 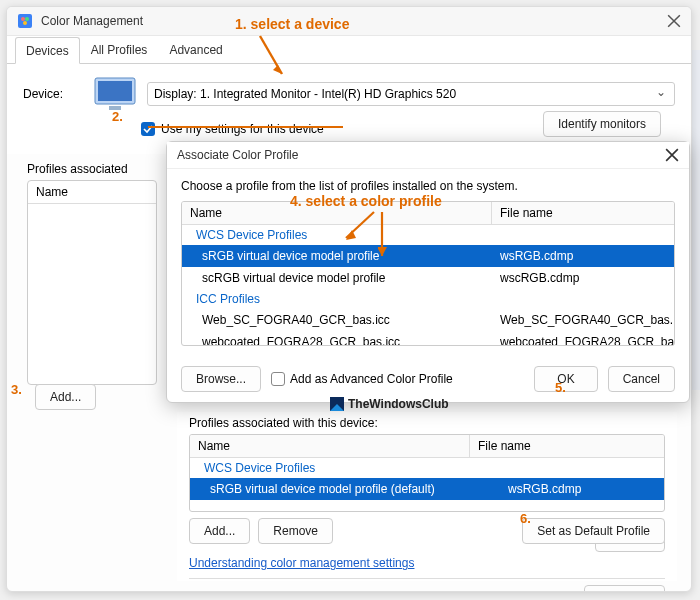 What do you see at coordinates (624, 588) in the screenshot?
I see `close-button: Close` at bounding box center [624, 588].